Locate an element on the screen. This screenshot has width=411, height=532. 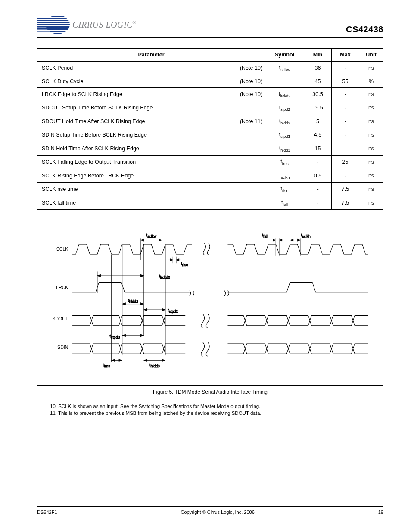
note-10: 10. SCLK is shown as an input. See the S… is located at coordinates (217, 406).